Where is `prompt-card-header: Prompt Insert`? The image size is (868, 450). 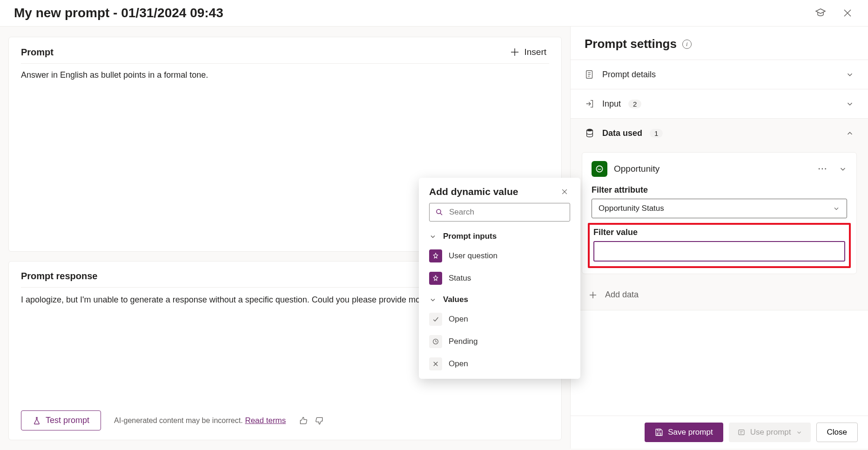 prompt-card-header: Prompt Insert is located at coordinates (285, 55).